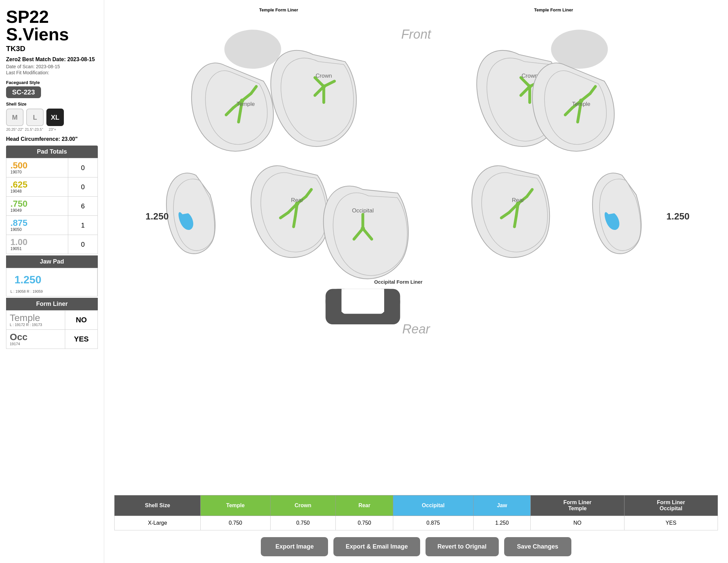 Image resolution: width=728 pixels, height=563 pixels. Describe the element at coordinates (24, 92) in the screenshot. I see `faceguard-badge: SC-223` at that location.